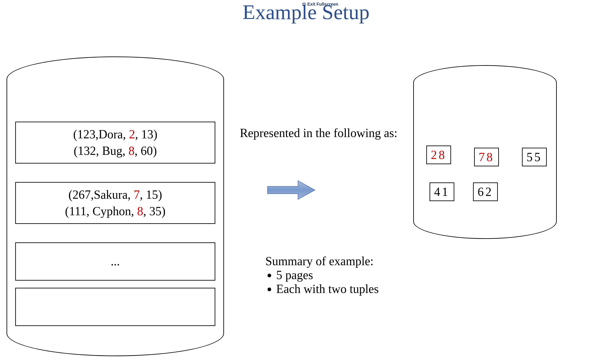  What do you see at coordinates (115, 211) in the screenshot?
I see `tuple-2b: (111, Cyphon, 8, 35)` at bounding box center [115, 211].